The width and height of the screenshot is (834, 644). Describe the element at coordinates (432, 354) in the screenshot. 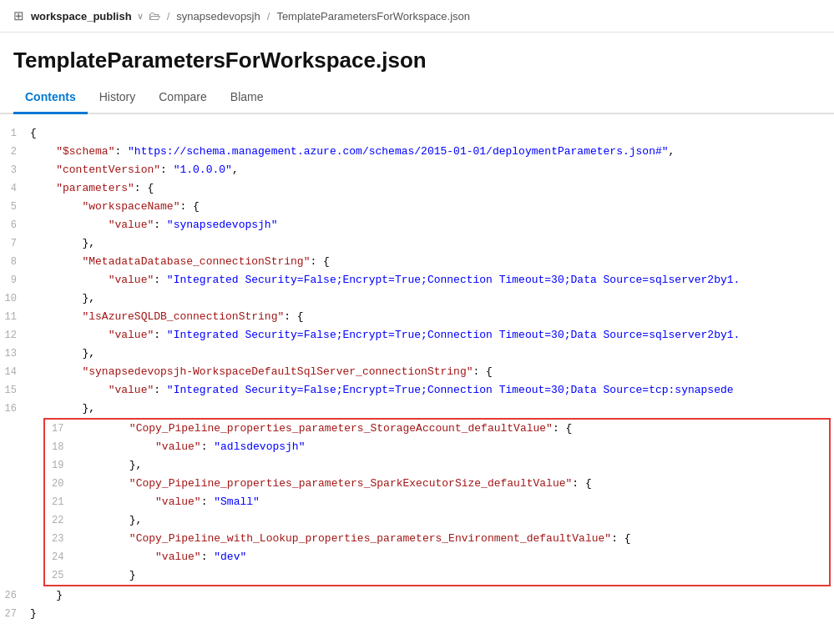

I see `line-content-13: },` at that location.